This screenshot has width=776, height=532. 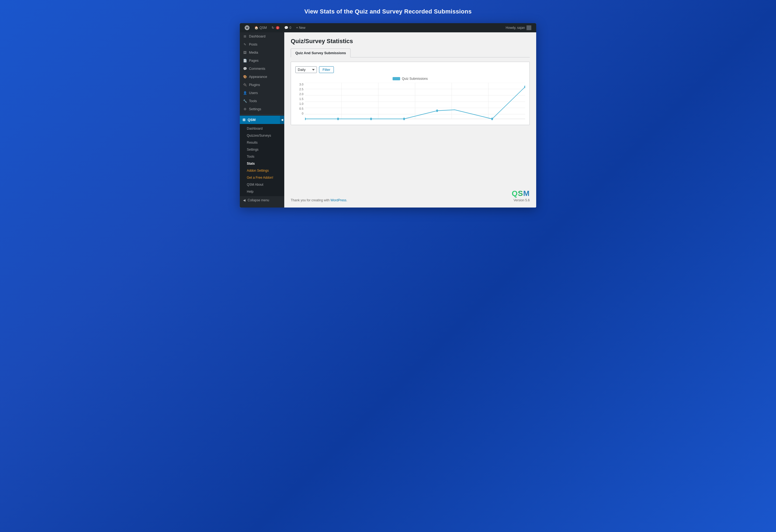 I want to click on main-content: Quiz/Survey Statistics Quiz And Survey S…, so click(x=410, y=120).